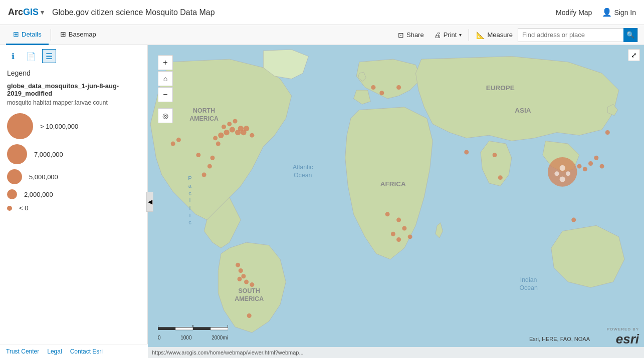  I want to click on layer-description: mosquito habitat mapper:larvae count, so click(74, 103).